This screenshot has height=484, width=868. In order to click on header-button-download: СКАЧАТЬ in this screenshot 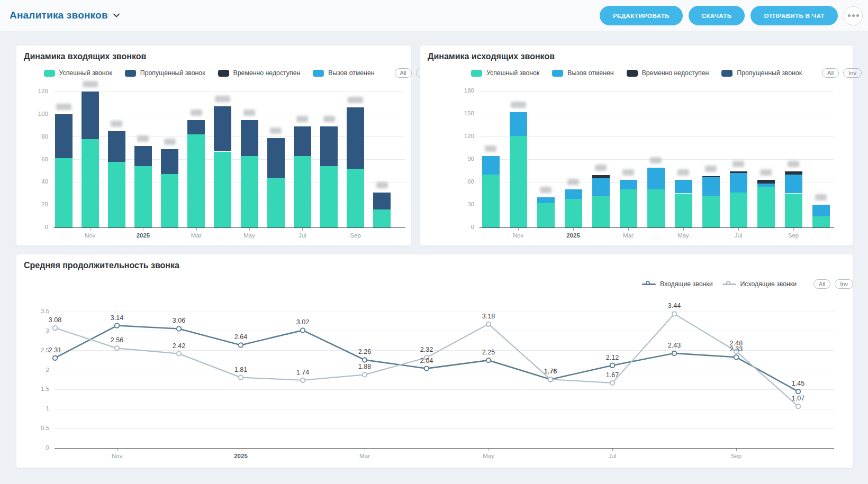, I will do `click(717, 16)`.